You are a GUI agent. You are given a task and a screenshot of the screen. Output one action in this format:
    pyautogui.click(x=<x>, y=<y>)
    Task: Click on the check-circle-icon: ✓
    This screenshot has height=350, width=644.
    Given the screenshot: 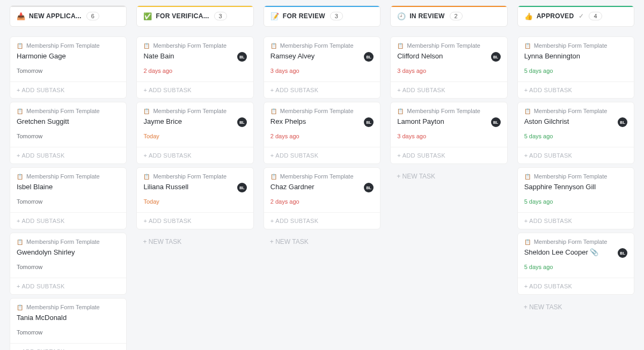 What is the action you would take?
    pyautogui.click(x=581, y=16)
    